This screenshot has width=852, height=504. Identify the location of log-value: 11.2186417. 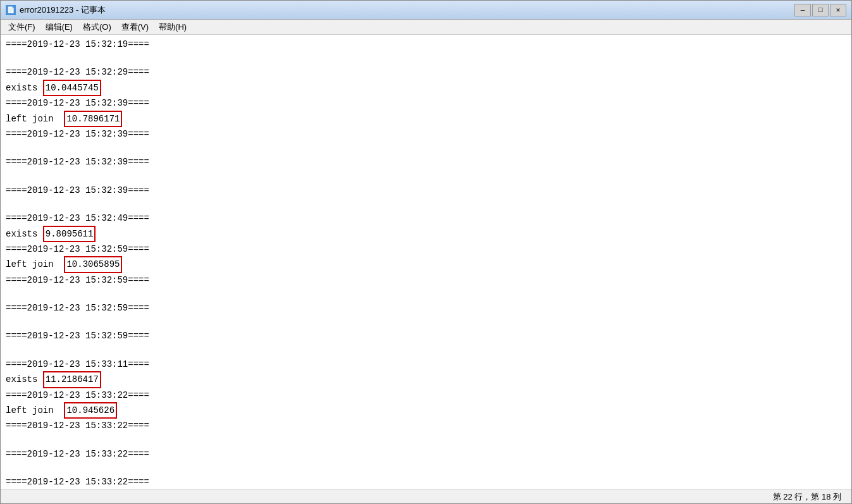
(72, 379).